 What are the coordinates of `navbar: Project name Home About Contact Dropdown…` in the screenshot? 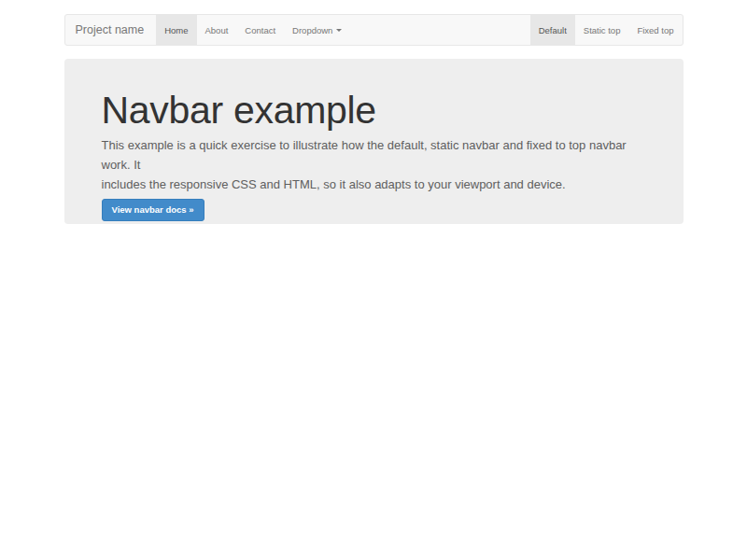 It's located at (374, 30).